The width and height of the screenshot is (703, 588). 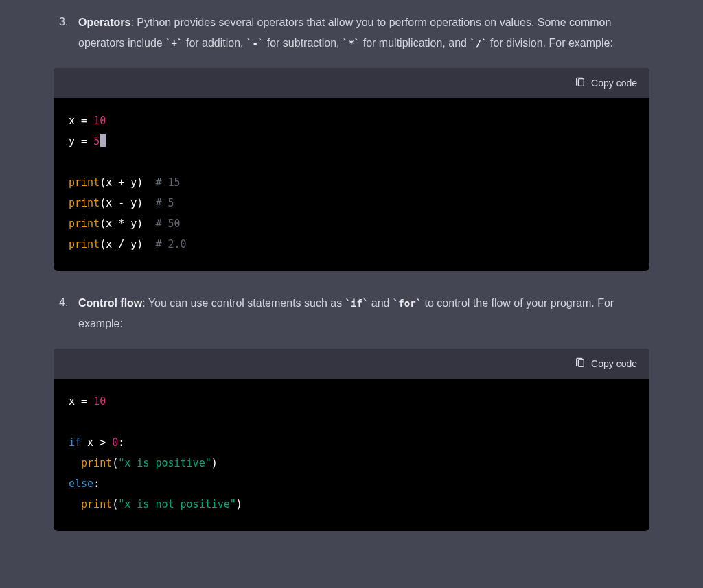 I want to click on code-token: (x - y), so click(x=128, y=203).